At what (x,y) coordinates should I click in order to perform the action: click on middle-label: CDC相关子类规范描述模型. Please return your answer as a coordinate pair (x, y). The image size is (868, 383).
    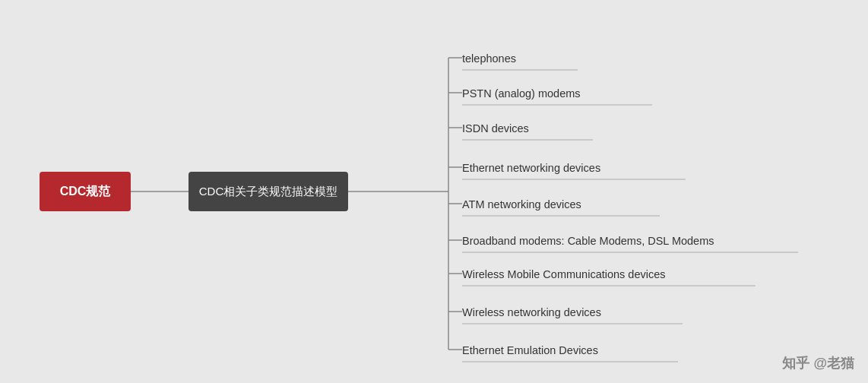
    Looking at the image, I should click on (269, 192).